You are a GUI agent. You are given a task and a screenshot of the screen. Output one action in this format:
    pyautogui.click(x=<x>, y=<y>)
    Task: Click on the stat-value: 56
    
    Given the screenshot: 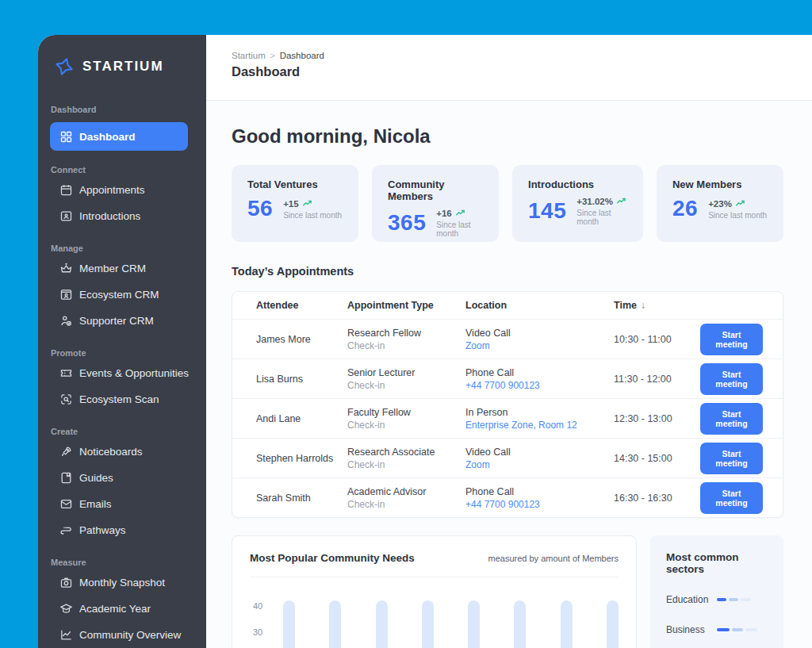 What is the action you would take?
    pyautogui.click(x=260, y=209)
    